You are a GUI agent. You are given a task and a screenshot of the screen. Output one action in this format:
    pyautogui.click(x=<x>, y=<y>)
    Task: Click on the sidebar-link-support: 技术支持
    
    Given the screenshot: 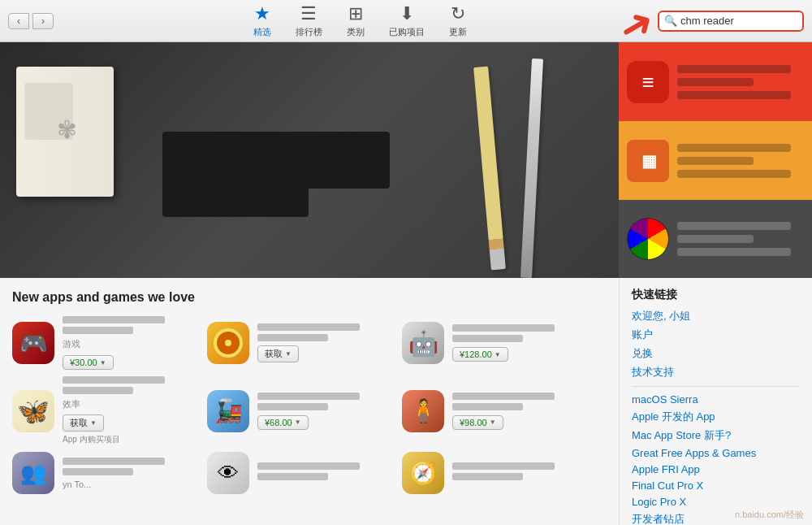 What is the action you would take?
    pyautogui.click(x=716, y=372)
    